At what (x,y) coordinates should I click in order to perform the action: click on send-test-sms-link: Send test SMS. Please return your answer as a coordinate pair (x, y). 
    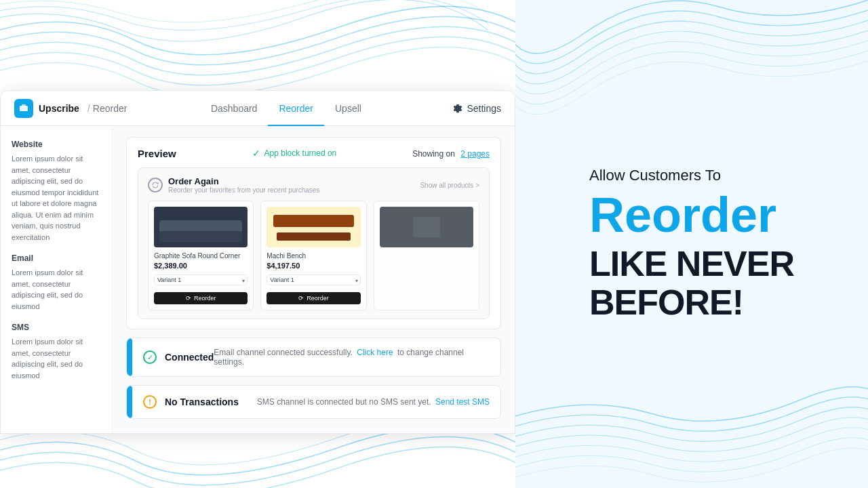
    Looking at the image, I should click on (462, 402).